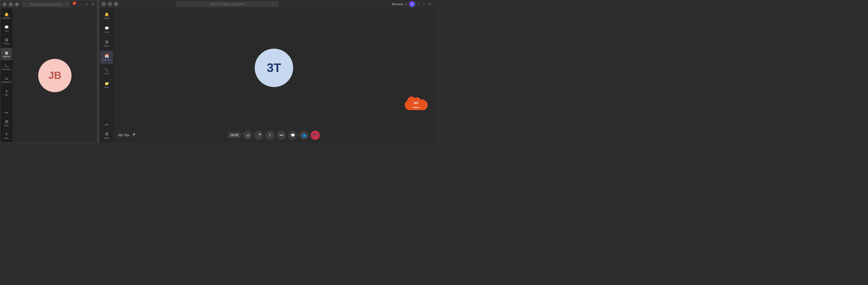 The height and width of the screenshot is (285, 868). What do you see at coordinates (304, 135) in the screenshot?
I see `participants-icon: 👥` at bounding box center [304, 135].